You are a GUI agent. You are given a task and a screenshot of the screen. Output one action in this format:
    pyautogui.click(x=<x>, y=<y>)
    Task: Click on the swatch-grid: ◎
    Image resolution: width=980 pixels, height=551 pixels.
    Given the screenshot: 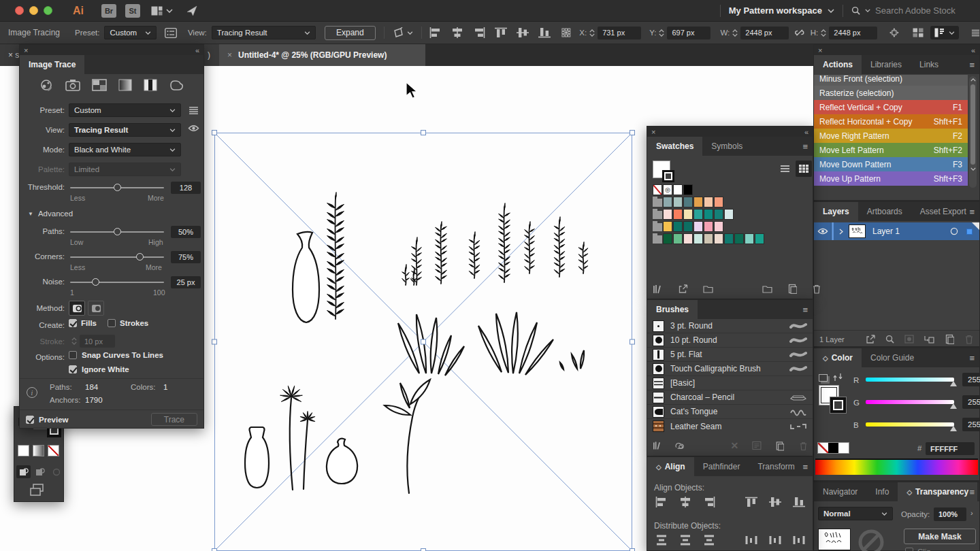 What is the action you would take?
    pyautogui.click(x=730, y=222)
    